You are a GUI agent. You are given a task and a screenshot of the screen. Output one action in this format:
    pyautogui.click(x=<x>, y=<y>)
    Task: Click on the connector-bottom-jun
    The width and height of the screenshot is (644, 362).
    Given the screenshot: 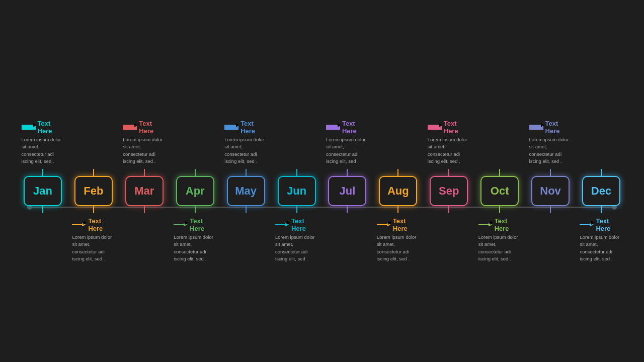 What is the action you would take?
    pyautogui.click(x=297, y=210)
    